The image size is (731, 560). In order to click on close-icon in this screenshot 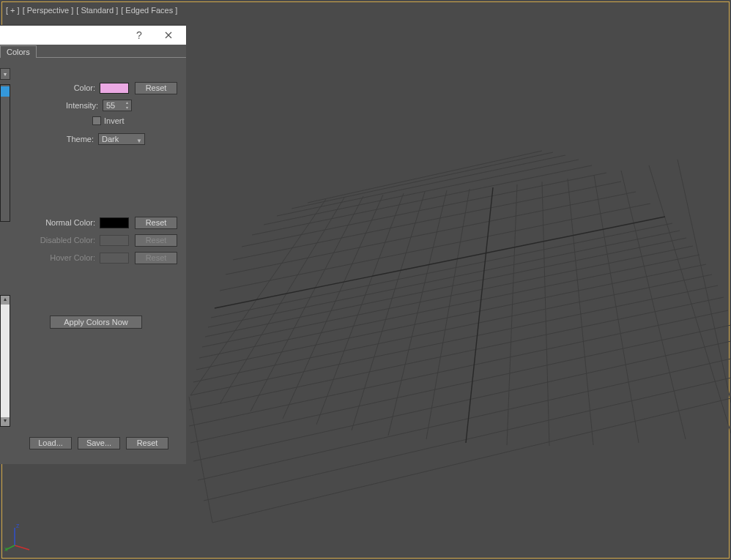, I will do `click(168, 35)`.